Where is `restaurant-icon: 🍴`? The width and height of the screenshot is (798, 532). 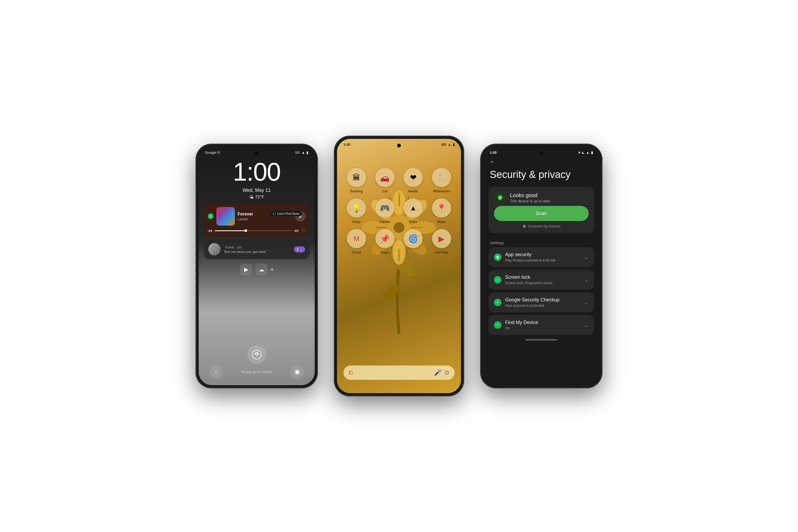 restaurant-icon: 🍴 is located at coordinates (442, 177).